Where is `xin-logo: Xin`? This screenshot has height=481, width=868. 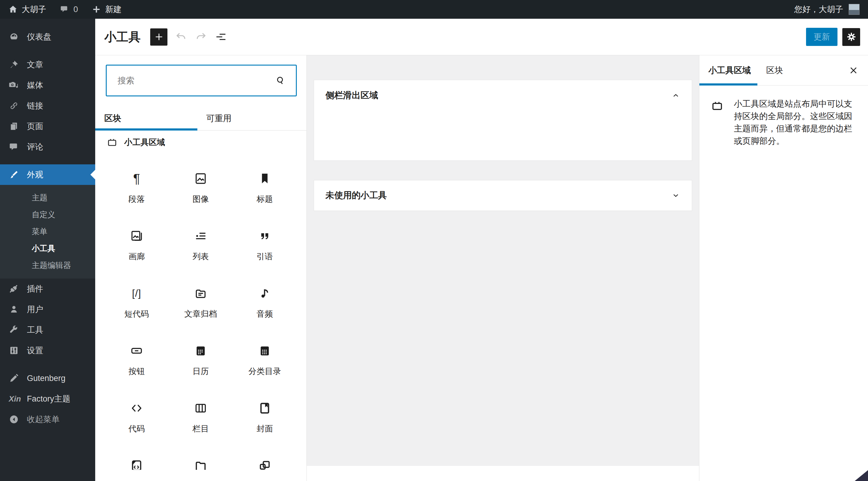
xin-logo: Xin is located at coordinates (14, 399).